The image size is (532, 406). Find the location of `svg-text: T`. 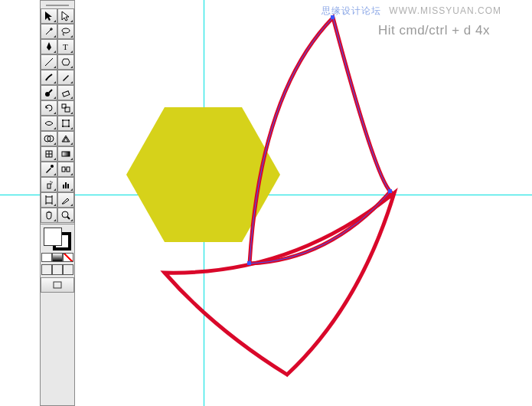

svg-text: T is located at coordinates (66, 47).